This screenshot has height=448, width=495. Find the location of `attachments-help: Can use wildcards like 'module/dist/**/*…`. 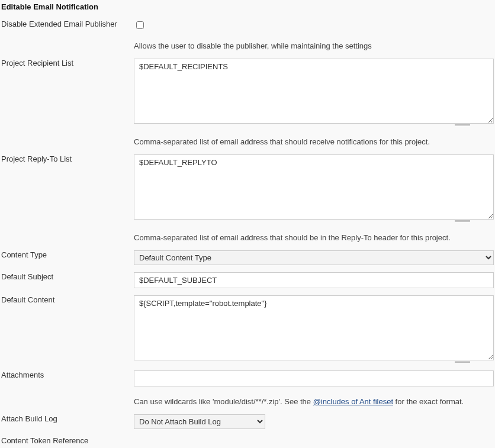

attachments-help: Can use wildcards like 'module/dist/**/*… is located at coordinates (314, 400).